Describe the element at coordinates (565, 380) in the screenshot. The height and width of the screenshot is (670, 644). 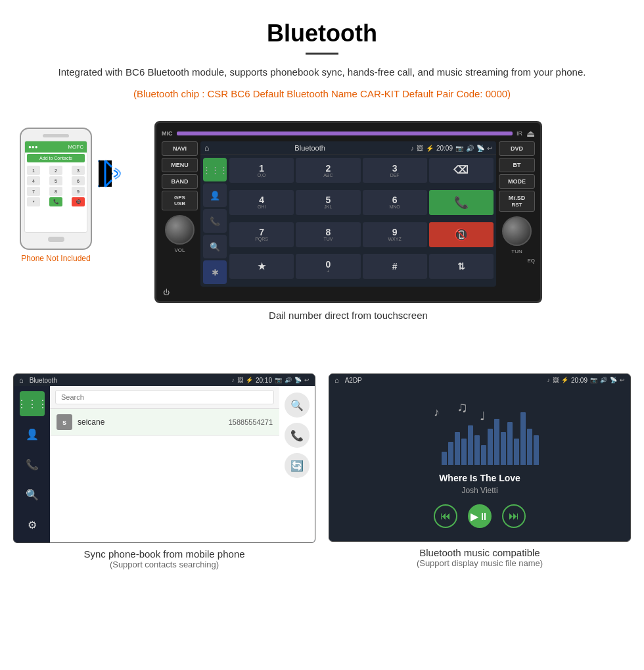
I see `ms-bt-icon: ⚡` at that location.